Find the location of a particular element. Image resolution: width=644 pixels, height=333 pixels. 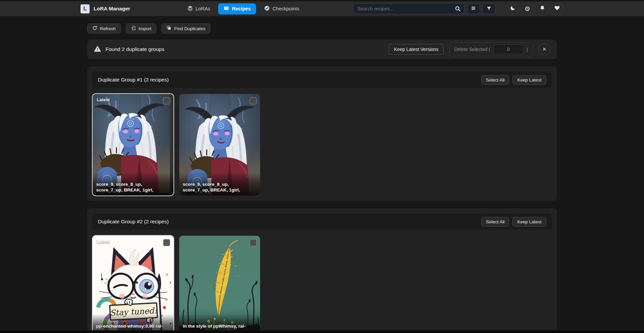

warning-icon is located at coordinates (97, 50).